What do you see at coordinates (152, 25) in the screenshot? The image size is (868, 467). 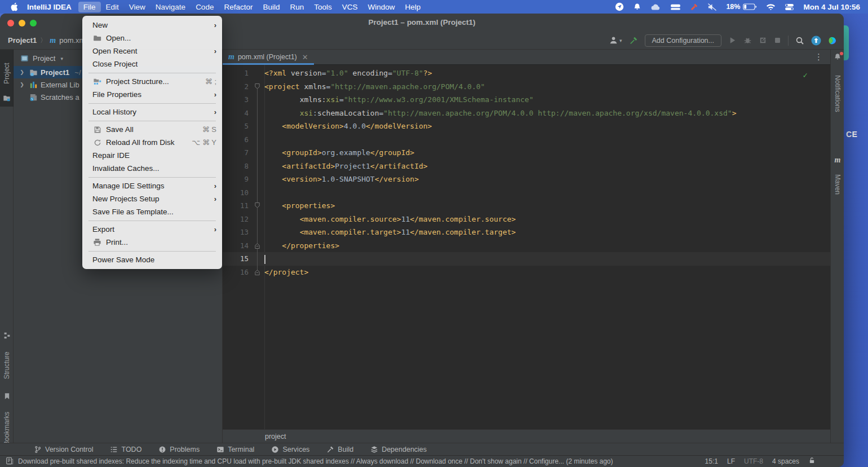 I see `menu-item-new: New›` at bounding box center [152, 25].